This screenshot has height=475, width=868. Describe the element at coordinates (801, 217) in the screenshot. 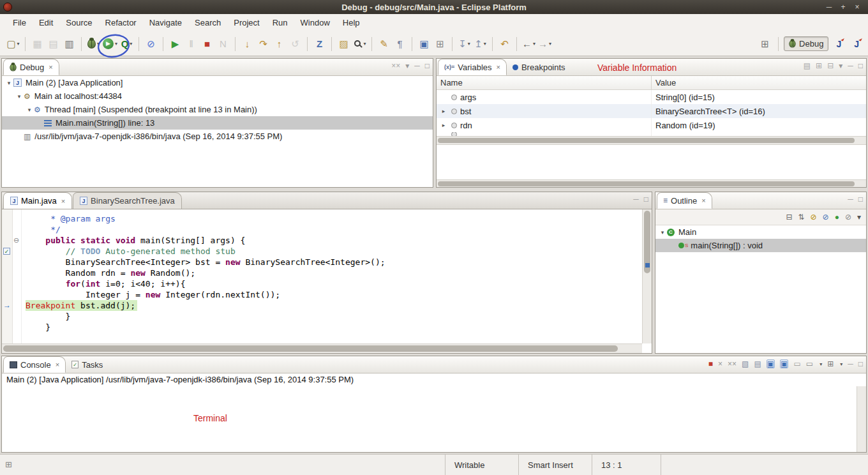

I see `sort-icon: ⇅` at that location.